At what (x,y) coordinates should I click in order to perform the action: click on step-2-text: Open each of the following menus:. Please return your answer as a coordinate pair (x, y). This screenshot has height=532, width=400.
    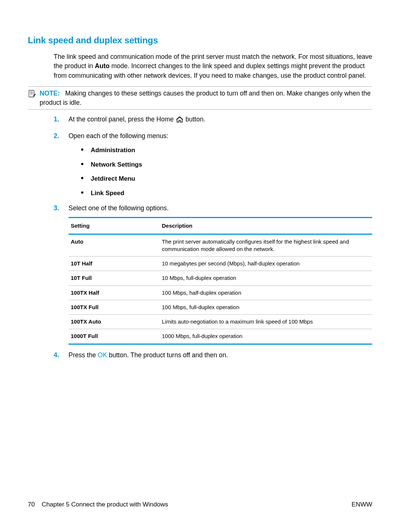
    Looking at the image, I should click on (119, 136).